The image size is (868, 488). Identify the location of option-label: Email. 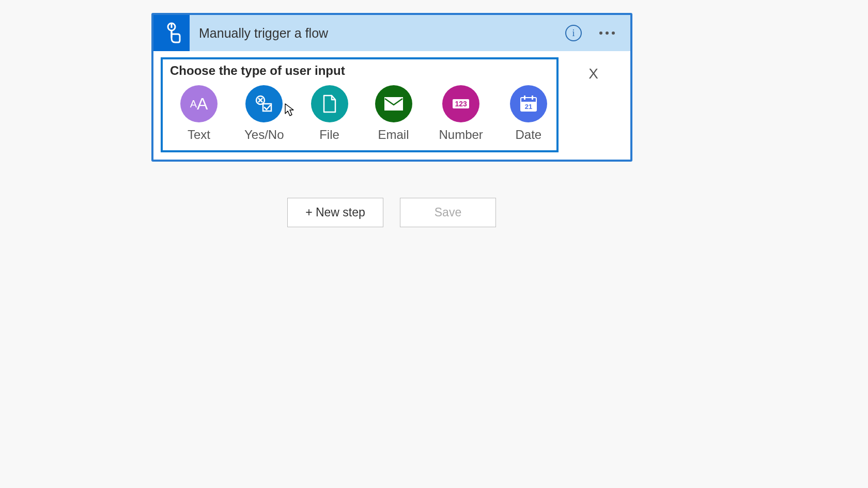
(393, 135).